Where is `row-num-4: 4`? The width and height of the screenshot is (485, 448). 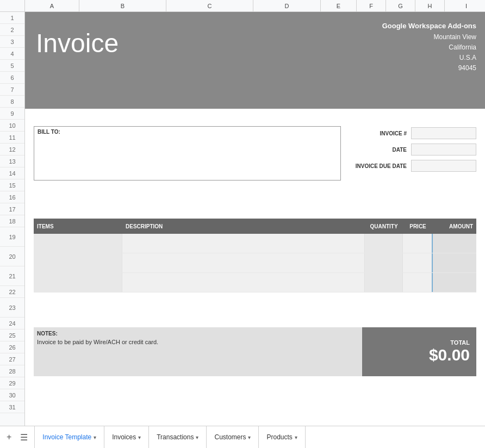 row-num-4: 4 is located at coordinates (12, 54).